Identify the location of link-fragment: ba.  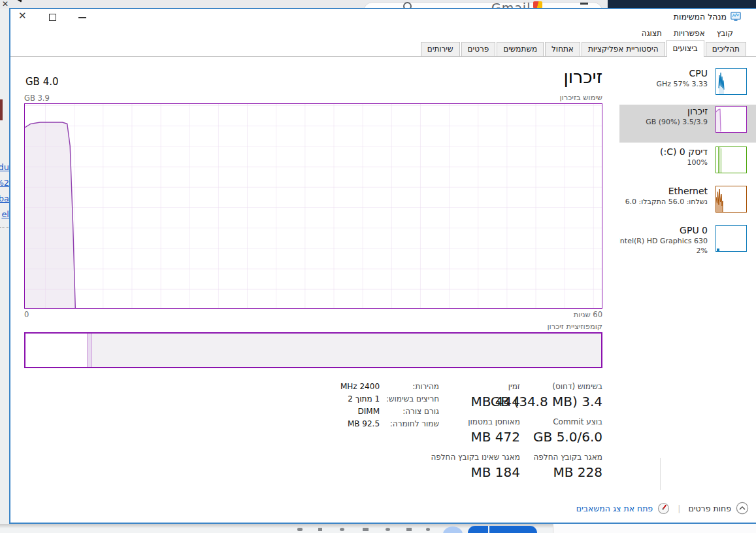
(5, 199).